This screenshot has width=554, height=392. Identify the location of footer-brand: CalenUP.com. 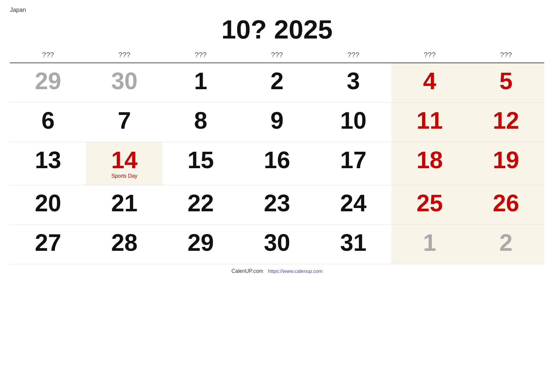
(247, 271).